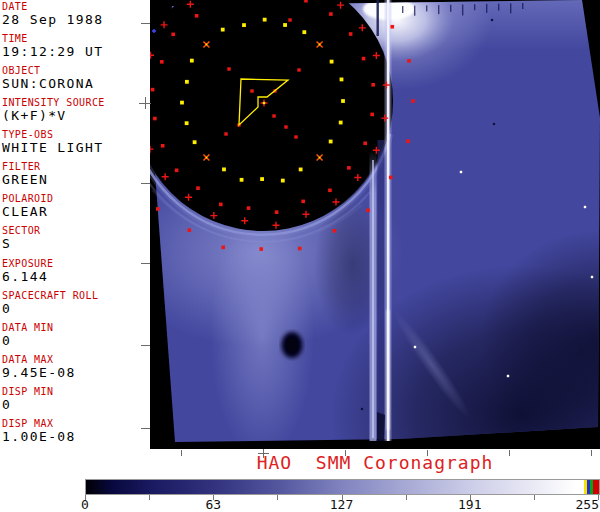 The height and width of the screenshot is (512, 600). Describe the element at coordinates (76, 373) in the screenshot. I see `field-value: 9.45E-08` at that location.